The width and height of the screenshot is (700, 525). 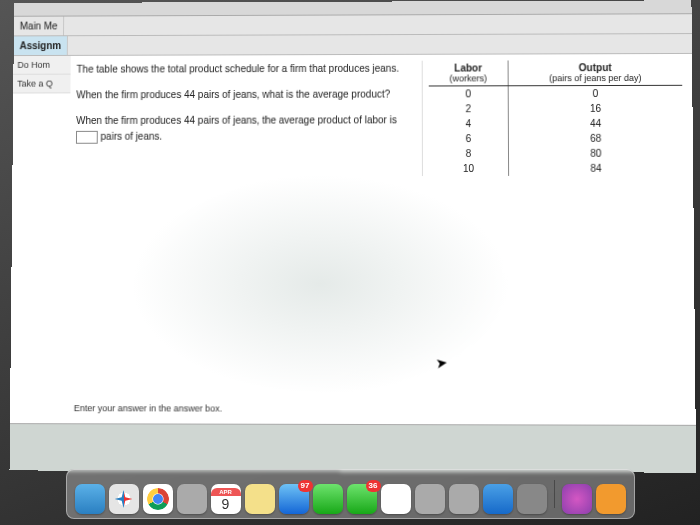 What do you see at coordinates (226, 499) in the screenshot?
I see `calendar-icon: APR 9` at bounding box center [226, 499].